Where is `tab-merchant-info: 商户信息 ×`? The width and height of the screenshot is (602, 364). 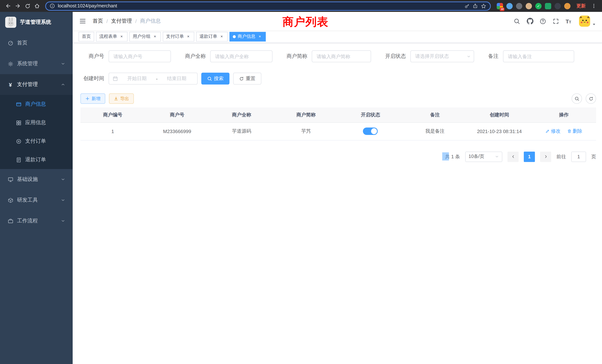
tab-merchant-info: 商户信息 × is located at coordinates (248, 37).